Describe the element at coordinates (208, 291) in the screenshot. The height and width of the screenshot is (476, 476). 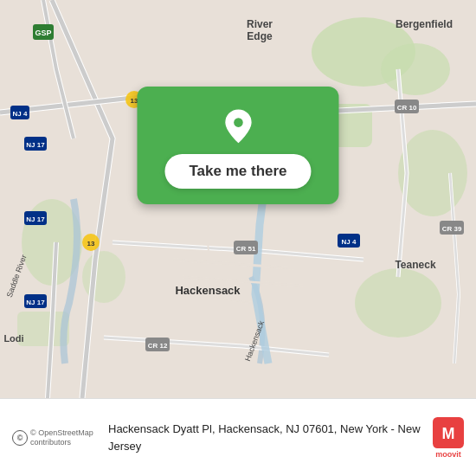
I see `svg-text: Hackensack` at that location.